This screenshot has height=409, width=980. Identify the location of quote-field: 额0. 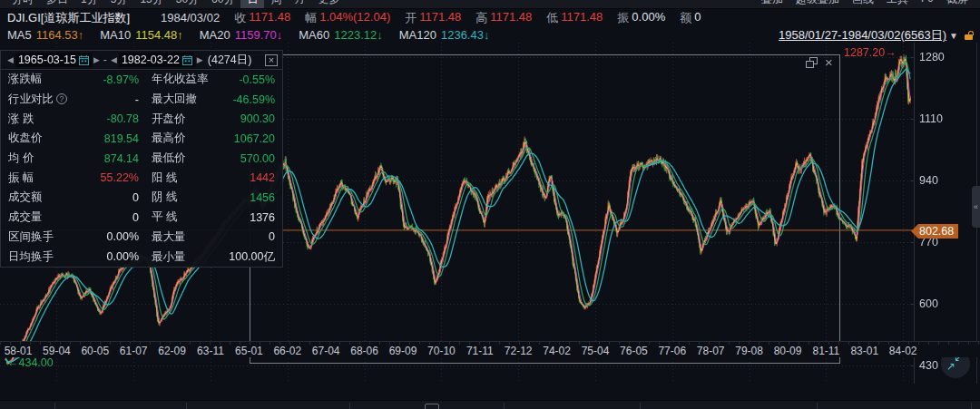
(690, 18).